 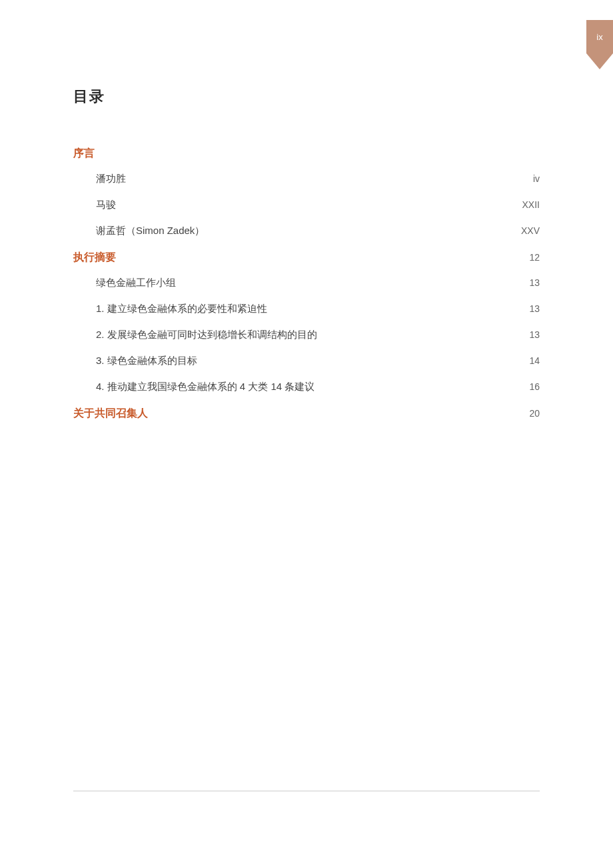 What do you see at coordinates (523, 179) in the screenshot?
I see `toc-entry-page: iv` at bounding box center [523, 179].